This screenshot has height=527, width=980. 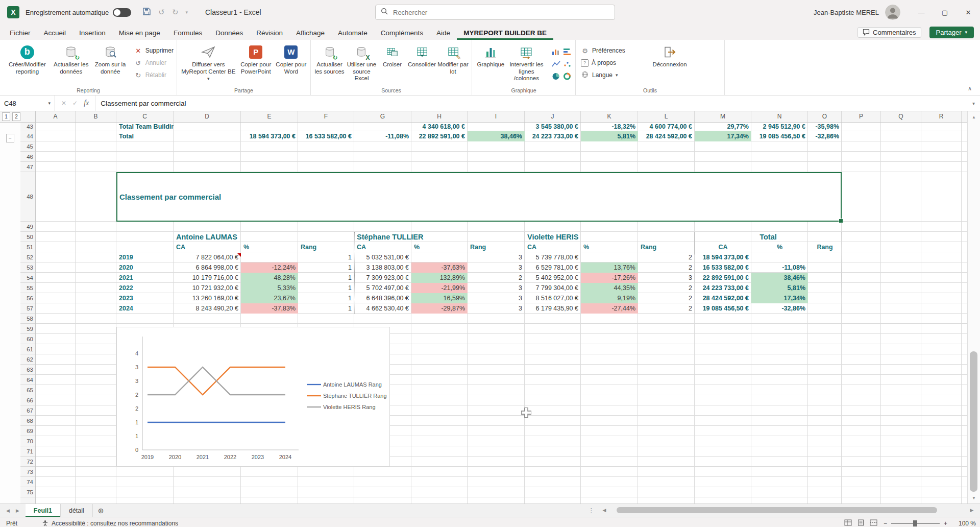 What do you see at coordinates (140, 33) in the screenshot?
I see `menu-tab-mise-en-page: Mise en page` at bounding box center [140, 33].